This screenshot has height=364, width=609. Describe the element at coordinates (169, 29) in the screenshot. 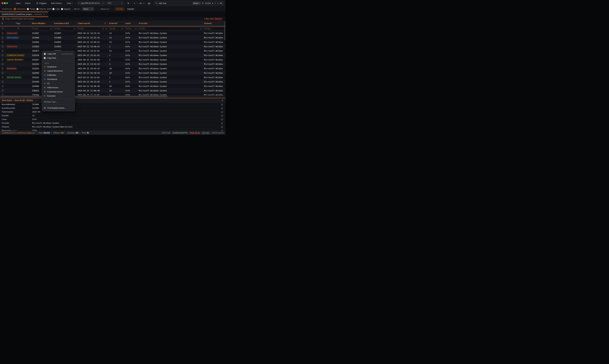

I see `filter-input-provider: Filter...` at that location.